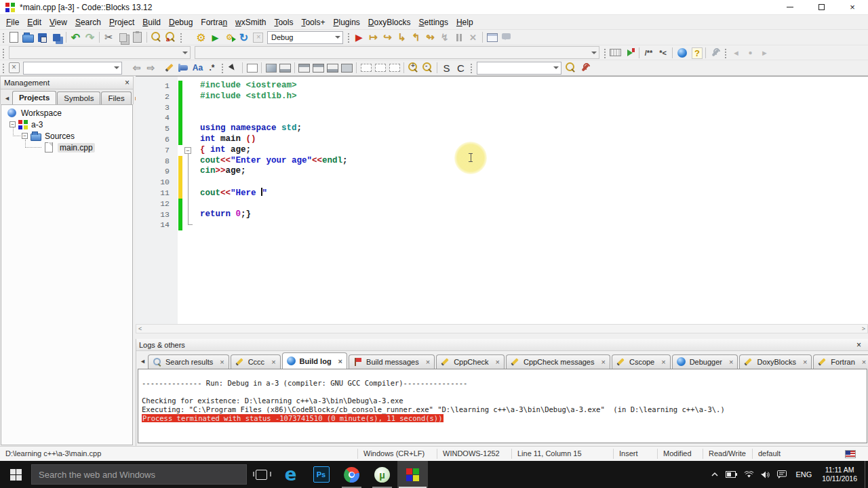 This screenshot has height=488, width=868. What do you see at coordinates (446, 68) in the screenshot?
I see `source-icon: S` at bounding box center [446, 68].